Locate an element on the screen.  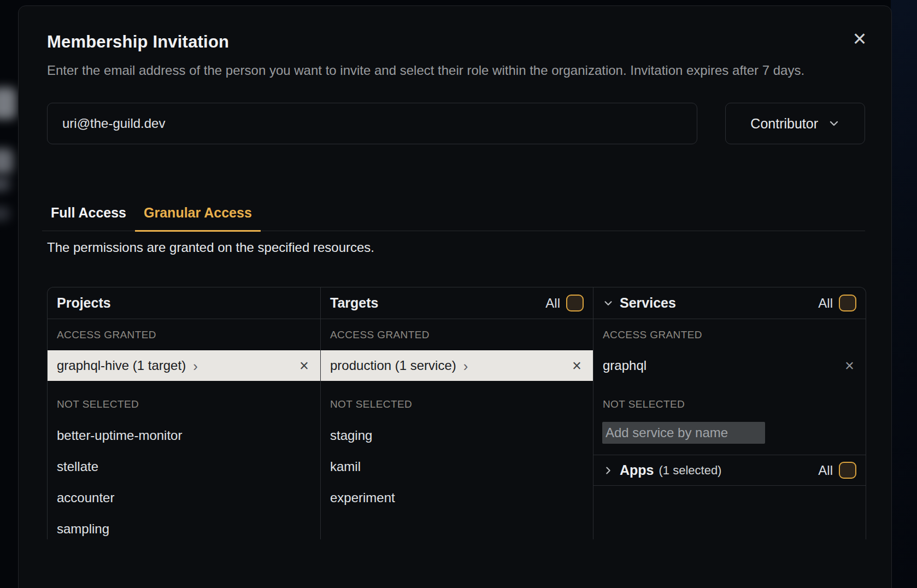
selected-project-label: graphql-hive (1 target) is located at coordinates (121, 366).